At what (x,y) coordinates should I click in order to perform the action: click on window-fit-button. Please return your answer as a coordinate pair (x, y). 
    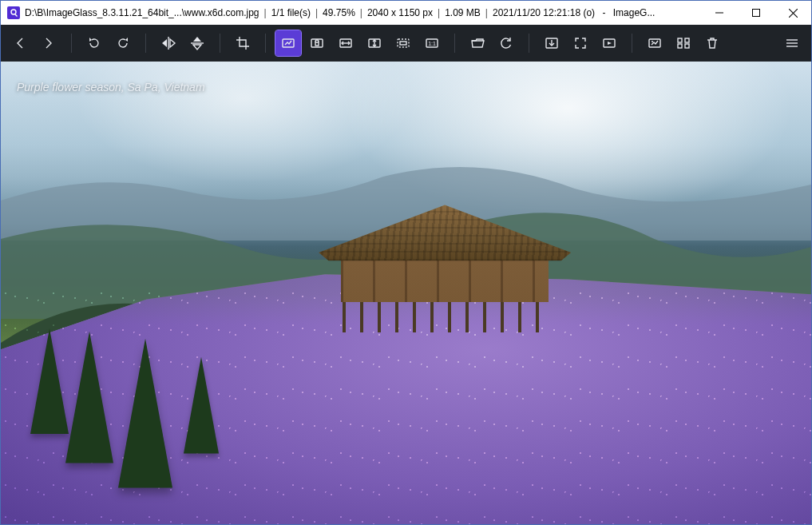
    Looking at the image, I should click on (403, 43).